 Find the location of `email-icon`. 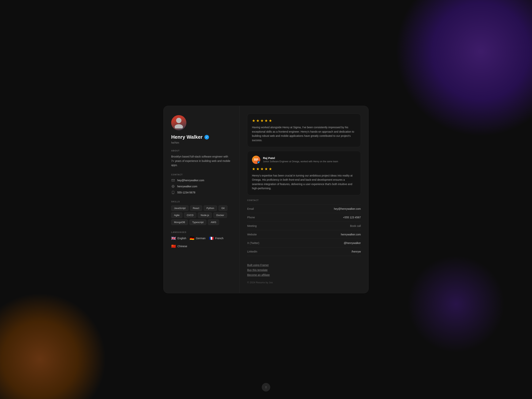

email-icon is located at coordinates (173, 180).